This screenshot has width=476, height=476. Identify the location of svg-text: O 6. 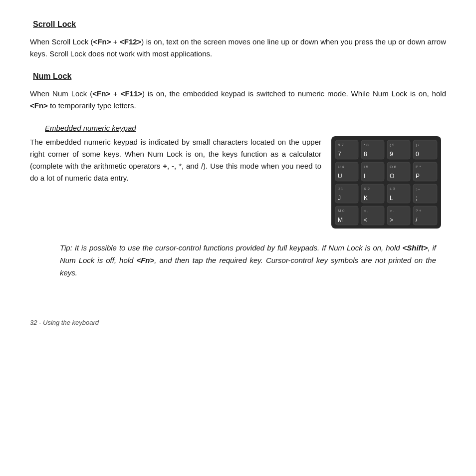
(393, 167).